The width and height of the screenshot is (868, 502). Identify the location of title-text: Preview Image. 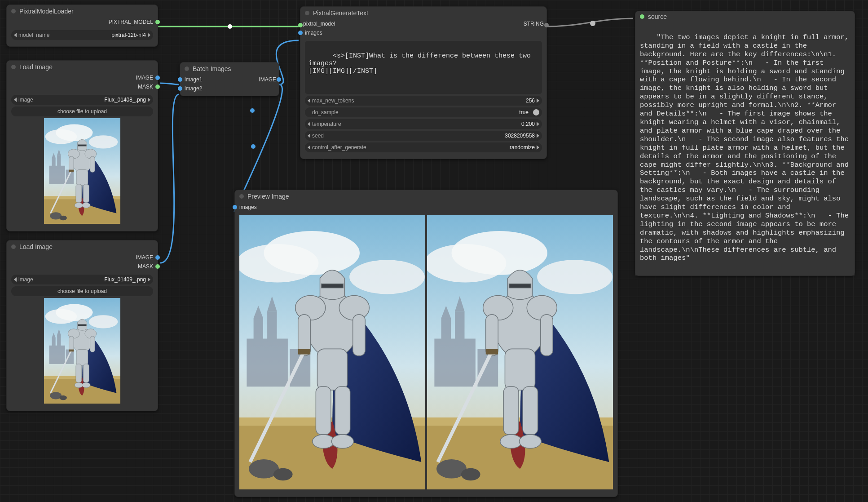
(269, 196).